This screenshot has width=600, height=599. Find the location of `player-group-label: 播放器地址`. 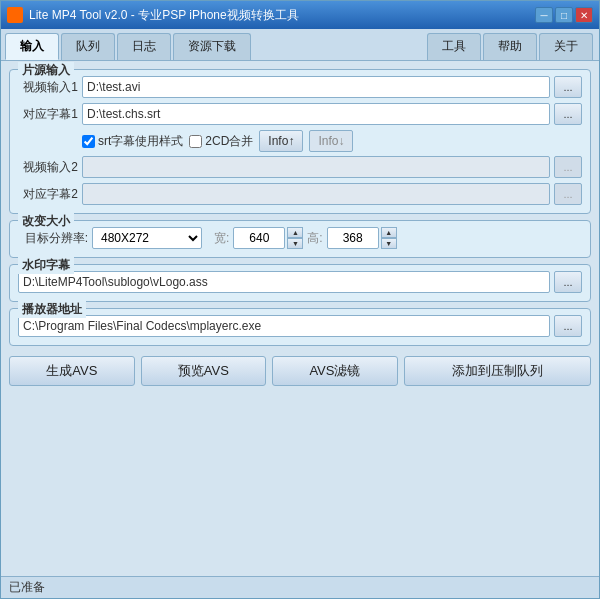

player-group-label: 播放器地址 is located at coordinates (52, 310).